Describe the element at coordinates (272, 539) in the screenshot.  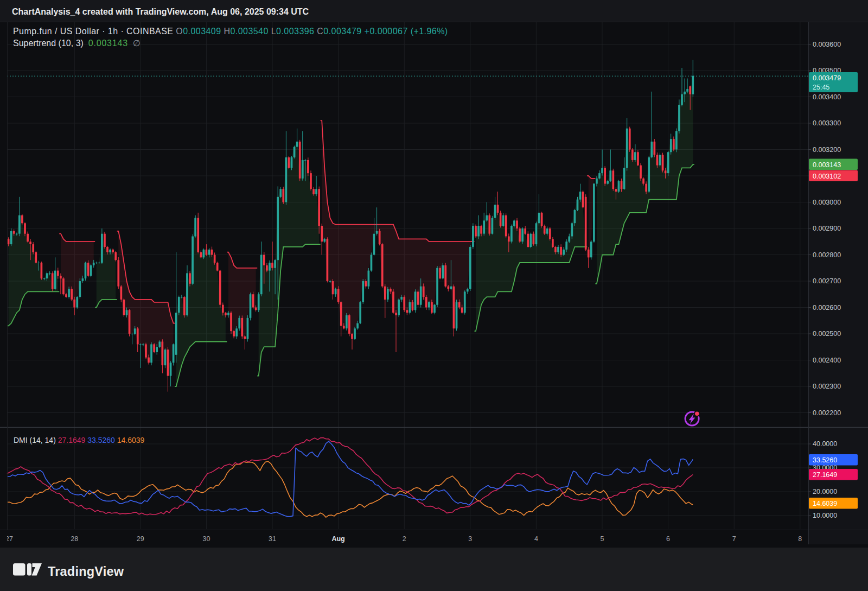
I see `svg-text: 31` at that location.